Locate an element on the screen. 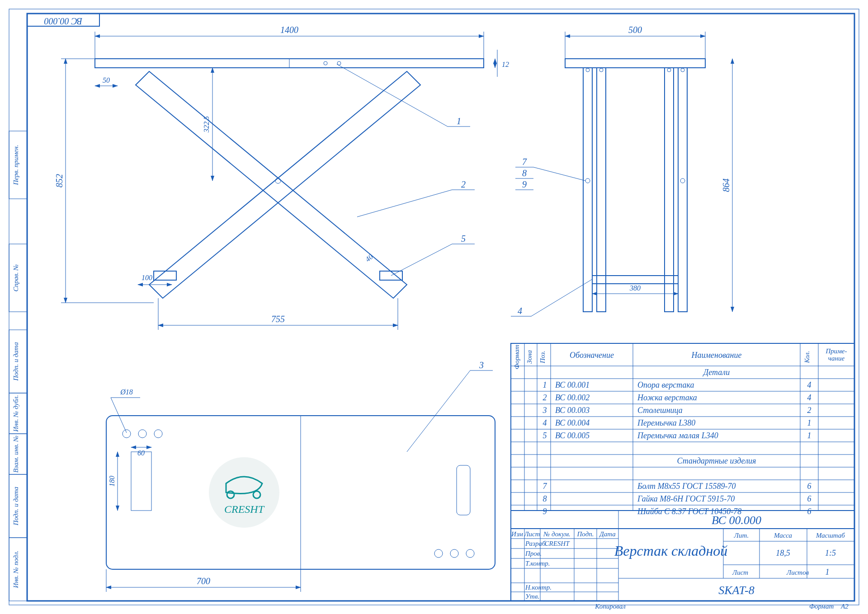 The height and width of the screenshot is (614, 868). logo-bg is located at coordinates (244, 492).